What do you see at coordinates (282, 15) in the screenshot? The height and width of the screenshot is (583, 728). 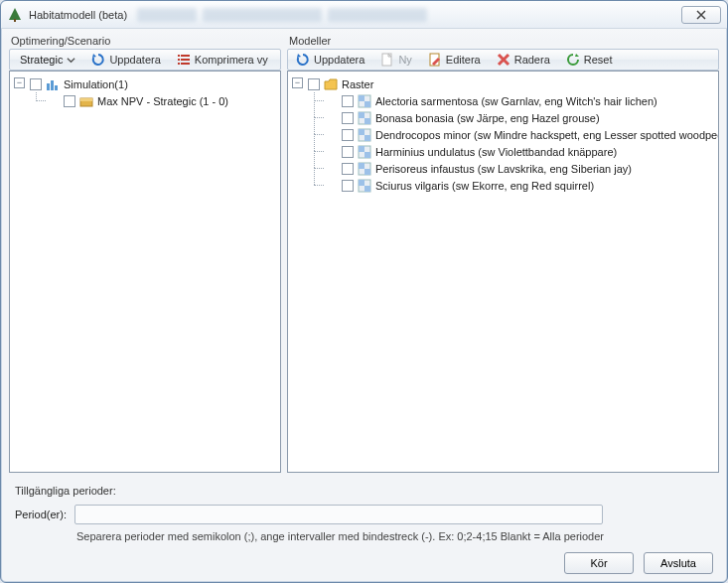 I see `background-tabs-blur` at bounding box center [282, 15].